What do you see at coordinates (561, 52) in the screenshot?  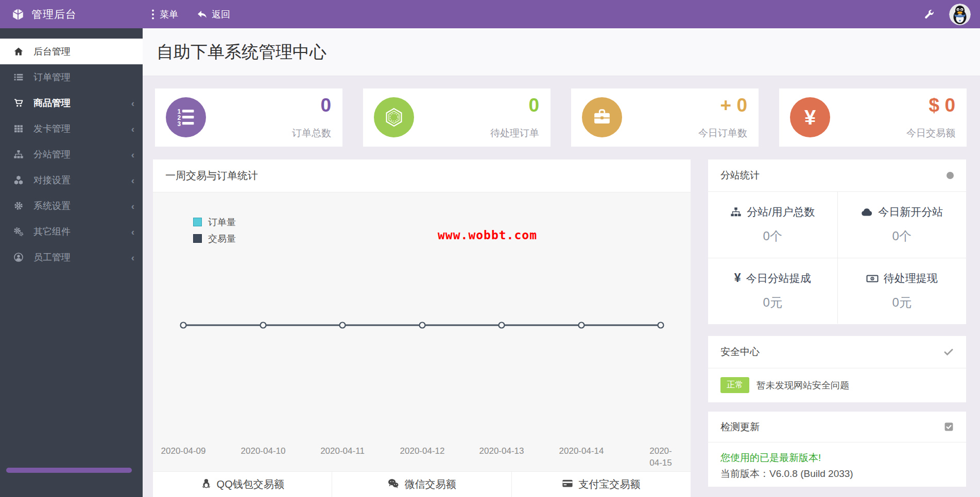 I see `main-header: 自助下单系统管理中心` at bounding box center [561, 52].